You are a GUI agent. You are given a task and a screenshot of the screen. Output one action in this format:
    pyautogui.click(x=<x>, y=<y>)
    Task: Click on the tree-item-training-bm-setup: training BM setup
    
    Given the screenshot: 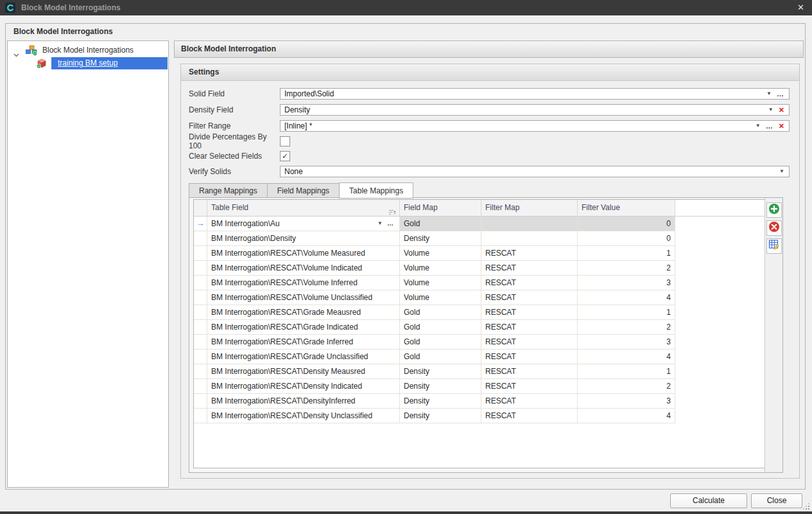 What is the action you would take?
    pyautogui.click(x=87, y=63)
    